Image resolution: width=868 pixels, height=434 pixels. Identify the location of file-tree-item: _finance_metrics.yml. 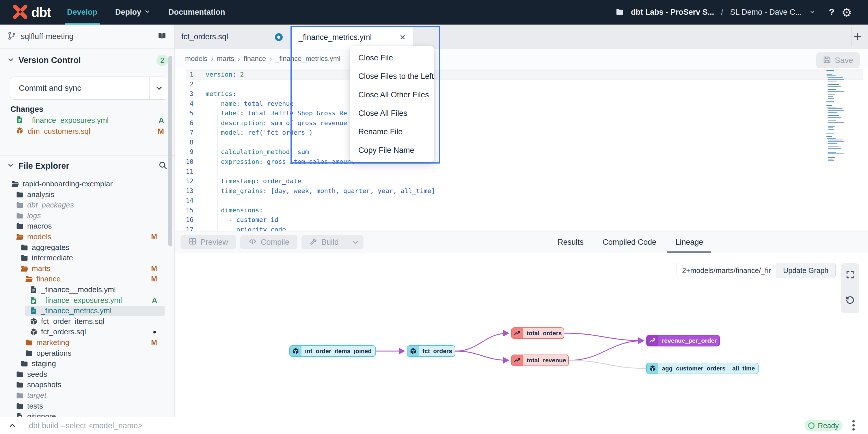
(87, 311).